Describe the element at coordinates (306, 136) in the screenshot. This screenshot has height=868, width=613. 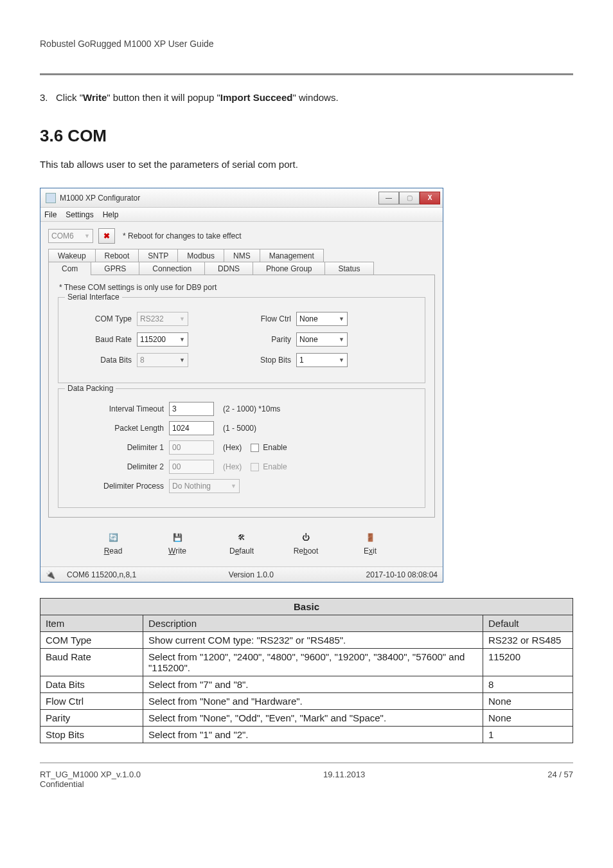
I see `section-heading-3-6: 3.6 COM` at that location.